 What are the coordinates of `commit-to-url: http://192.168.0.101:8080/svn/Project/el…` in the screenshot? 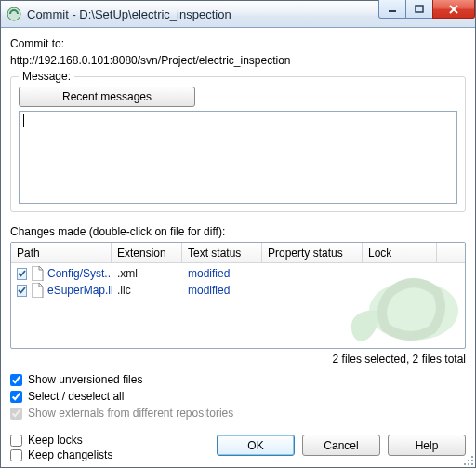 It's located at (238, 60).